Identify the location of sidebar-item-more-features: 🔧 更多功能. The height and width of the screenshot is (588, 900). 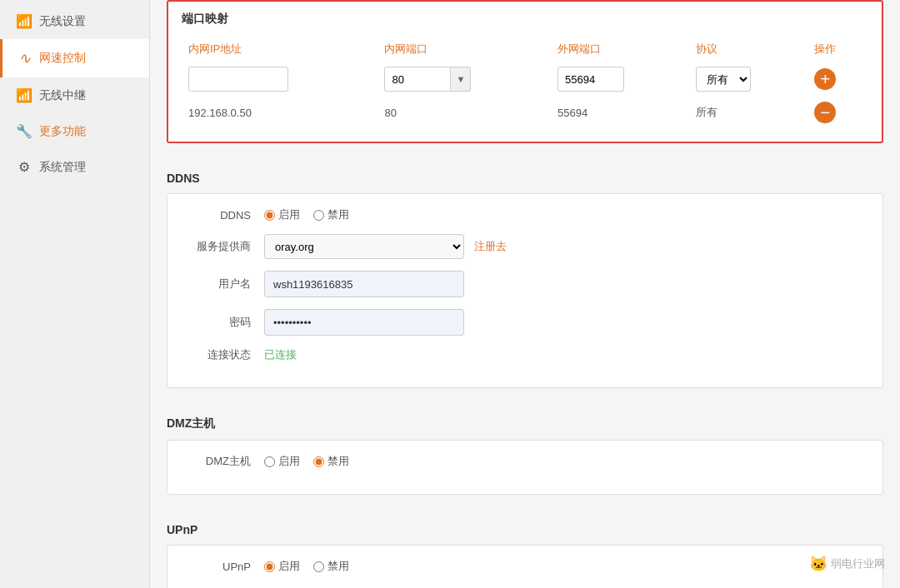
(75, 132).